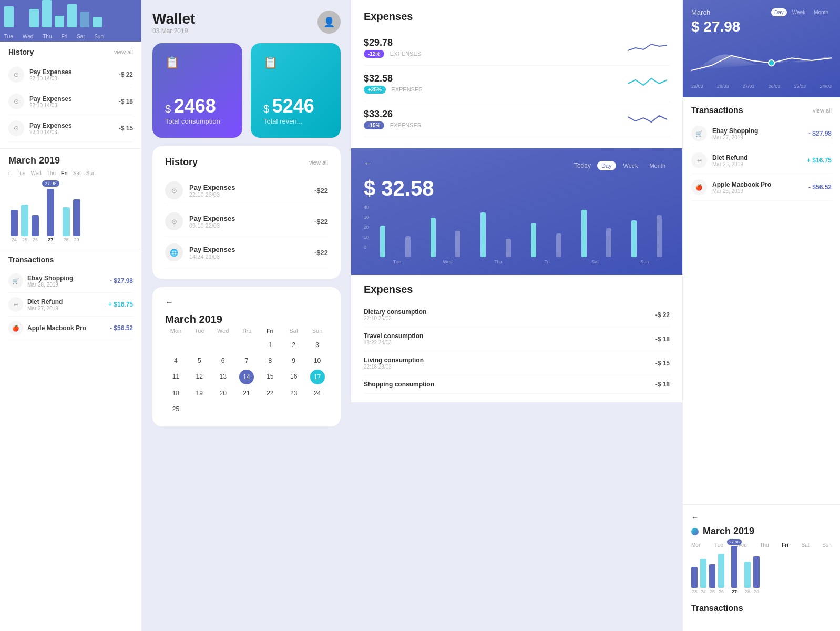  Describe the element at coordinates (70, 75) in the screenshot. I see `left-history-item-1: ⊙ Pay Expenses 22:10 14/03 -$ 22` at that location.